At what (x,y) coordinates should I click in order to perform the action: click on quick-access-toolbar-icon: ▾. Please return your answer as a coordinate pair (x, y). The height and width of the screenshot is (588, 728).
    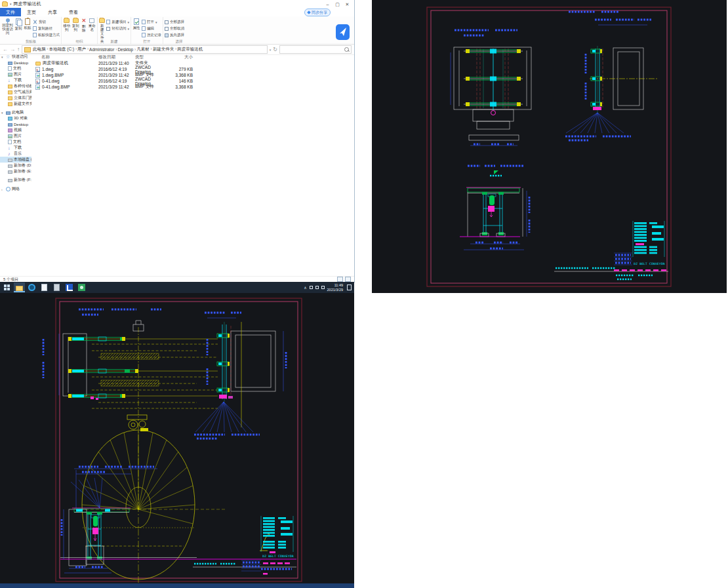
    Looking at the image, I should click on (10, 4).